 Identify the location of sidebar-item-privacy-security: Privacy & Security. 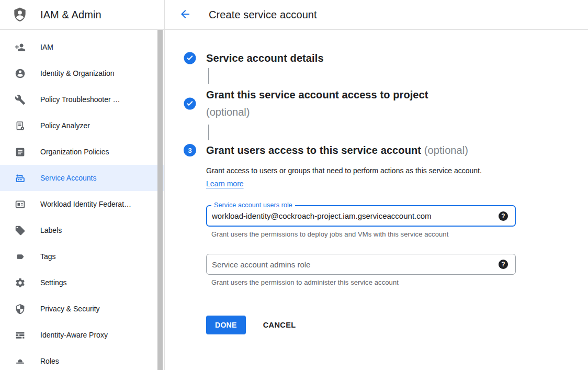
(82, 309).